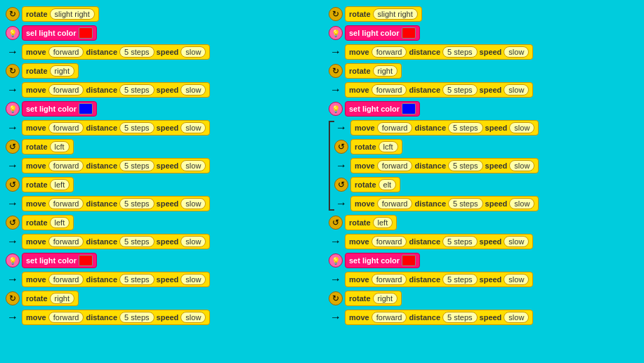  I want to click on bracket-indicator, so click(331, 166).